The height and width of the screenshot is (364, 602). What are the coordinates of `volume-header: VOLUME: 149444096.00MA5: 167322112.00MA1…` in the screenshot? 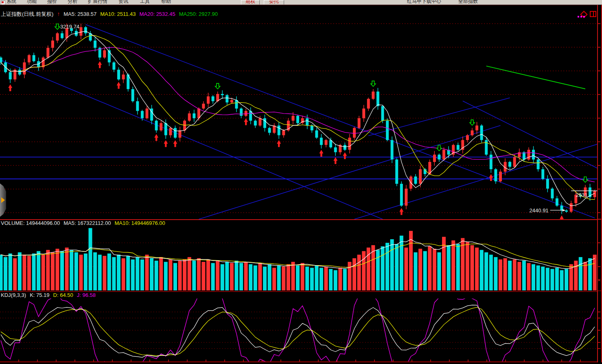 It's located at (85, 223).